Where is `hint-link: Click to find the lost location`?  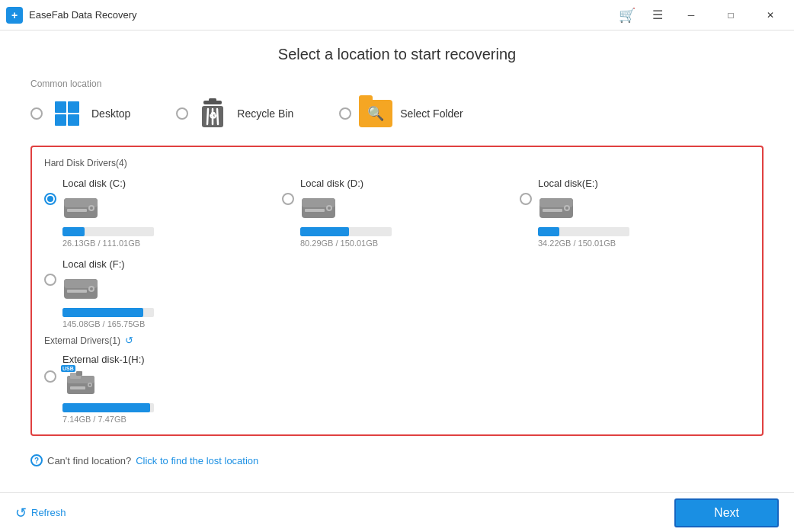 hint-link: Click to find the lost location is located at coordinates (197, 460).